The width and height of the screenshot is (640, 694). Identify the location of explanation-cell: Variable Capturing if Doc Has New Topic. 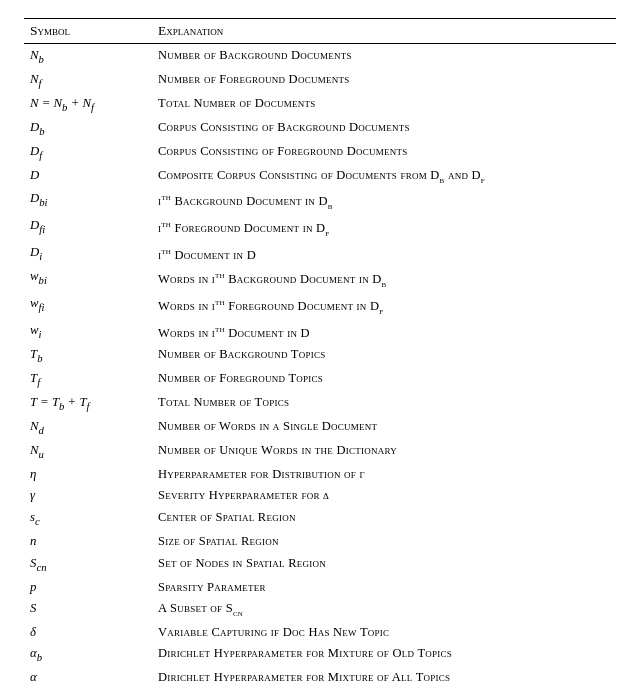
(385, 632).